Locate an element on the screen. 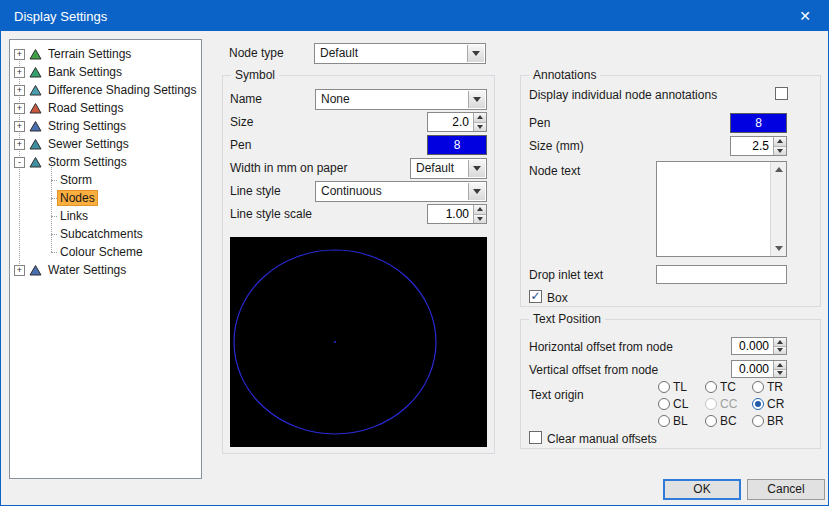 The image size is (829, 506). tree-item-label: Sewer Settings is located at coordinates (88, 144).